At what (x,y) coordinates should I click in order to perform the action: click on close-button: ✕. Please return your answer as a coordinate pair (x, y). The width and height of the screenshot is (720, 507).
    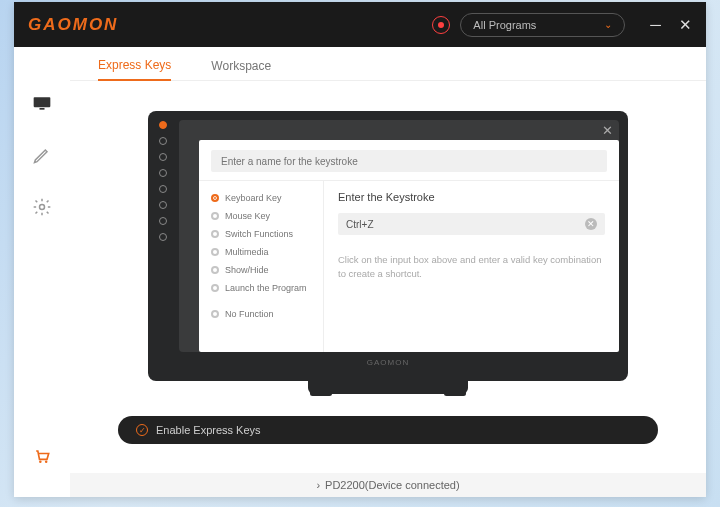
    Looking at the image, I should click on (686, 24).